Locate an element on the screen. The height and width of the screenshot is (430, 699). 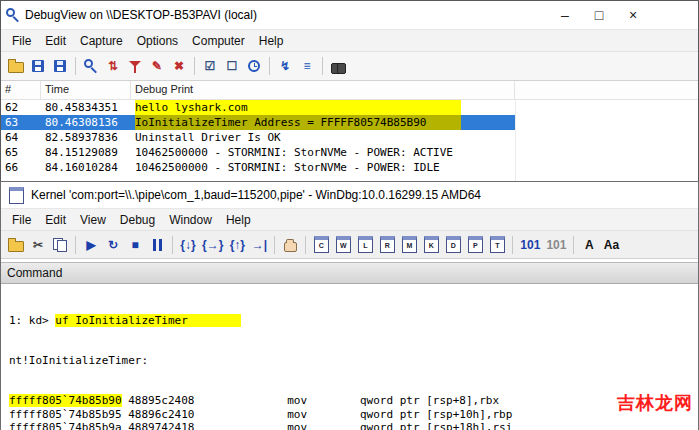
scratch-pad-icon: P is located at coordinates (475, 245).